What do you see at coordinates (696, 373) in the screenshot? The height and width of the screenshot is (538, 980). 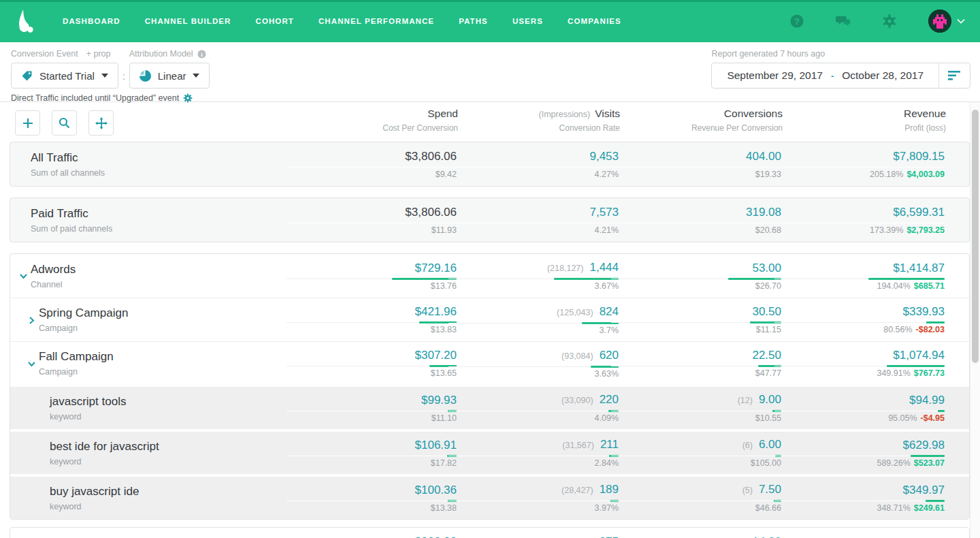 I see `conversions-sub-value: $47.77` at bounding box center [696, 373].